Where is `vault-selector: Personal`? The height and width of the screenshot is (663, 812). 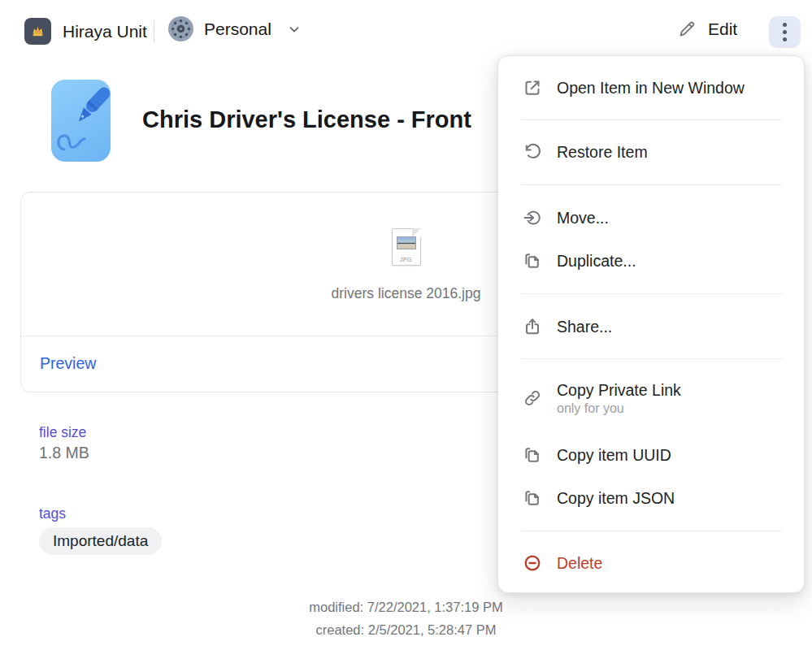 vault-selector: Personal is located at coordinates (235, 29).